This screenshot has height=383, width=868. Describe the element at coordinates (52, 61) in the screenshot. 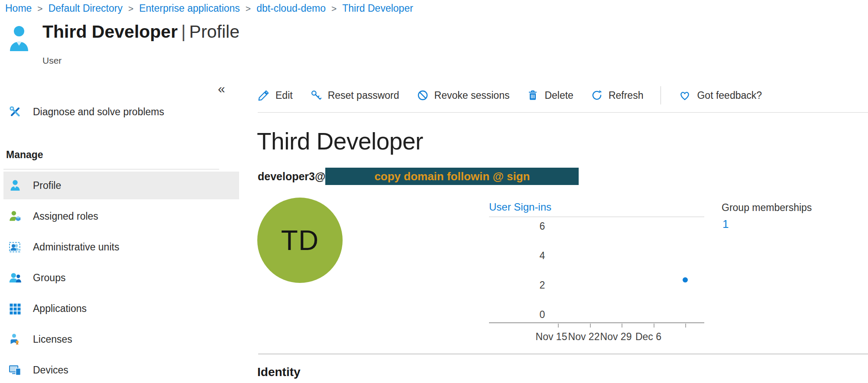

I see `object-type-label: User` at that location.